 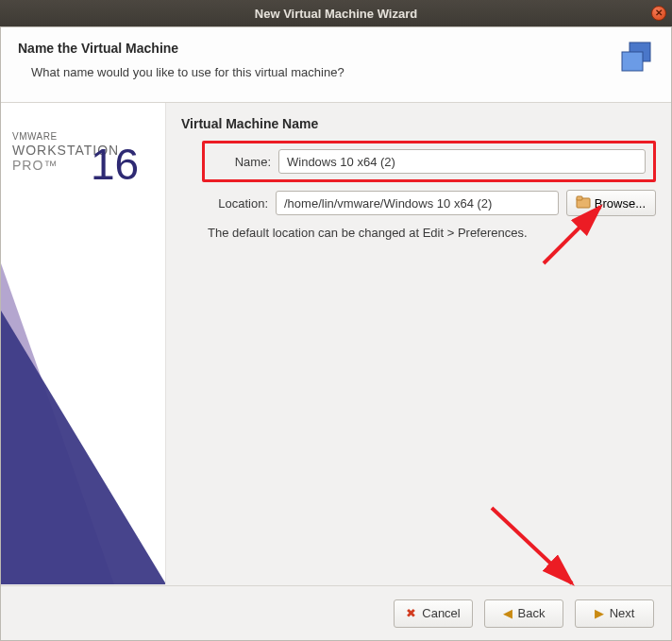 What do you see at coordinates (612, 203) in the screenshot?
I see `browse-button: Browse...` at bounding box center [612, 203].